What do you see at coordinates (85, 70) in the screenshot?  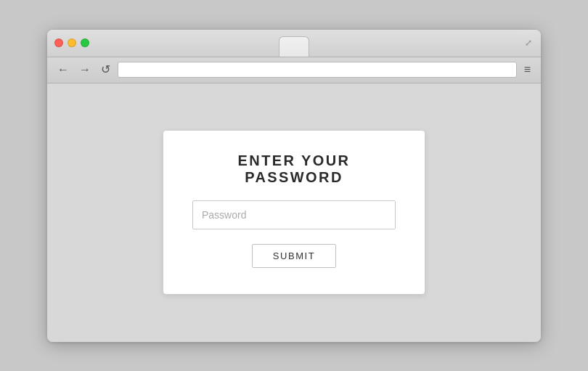 I see `forward-button: →` at bounding box center [85, 70].